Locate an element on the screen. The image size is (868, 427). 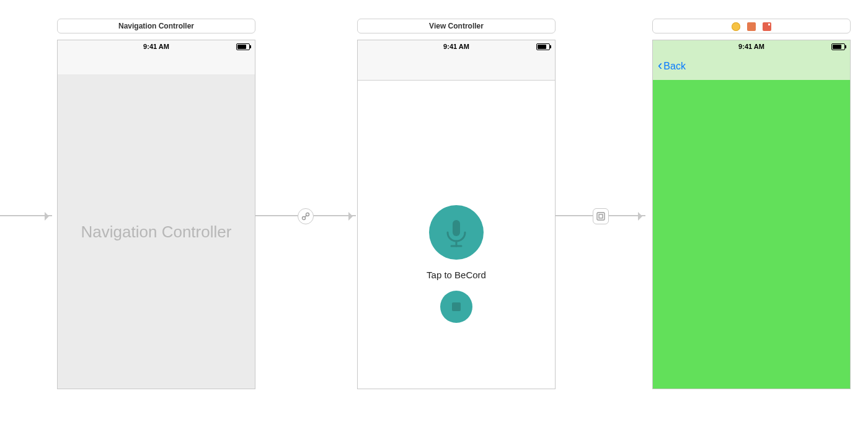
record-button-label: Tap to BeCord is located at coordinates (456, 275).